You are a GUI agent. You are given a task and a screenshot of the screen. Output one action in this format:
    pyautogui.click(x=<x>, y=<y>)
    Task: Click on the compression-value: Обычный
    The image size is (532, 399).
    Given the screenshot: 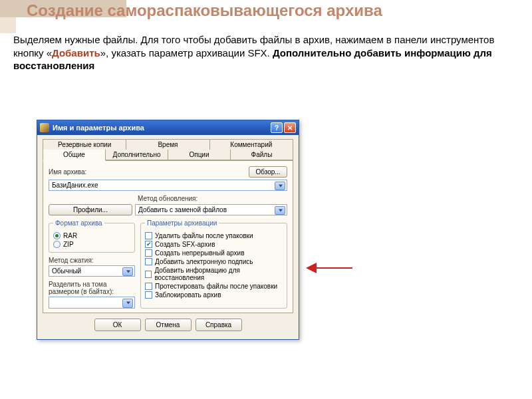 What is the action you would take?
    pyautogui.click(x=66, y=271)
    